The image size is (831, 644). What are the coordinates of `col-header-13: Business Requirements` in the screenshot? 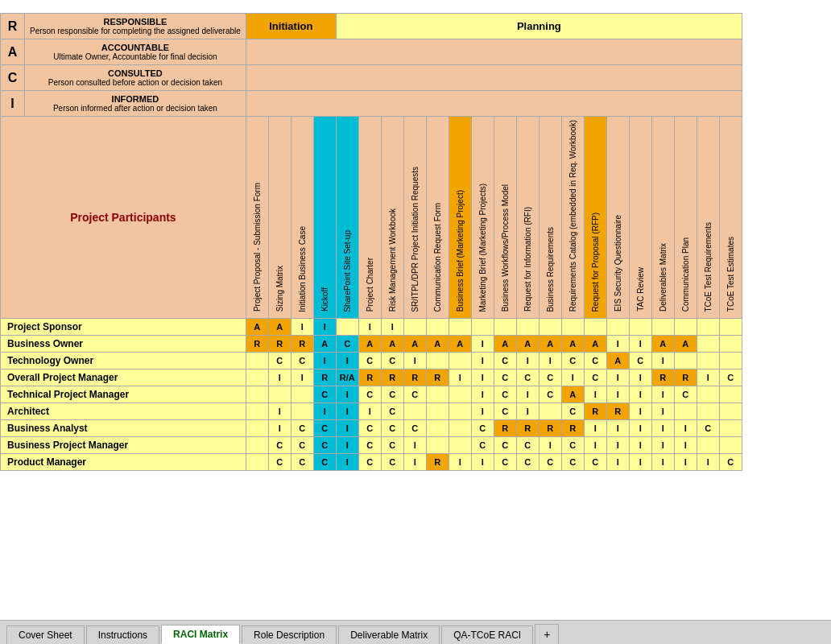 It's located at (550, 217).